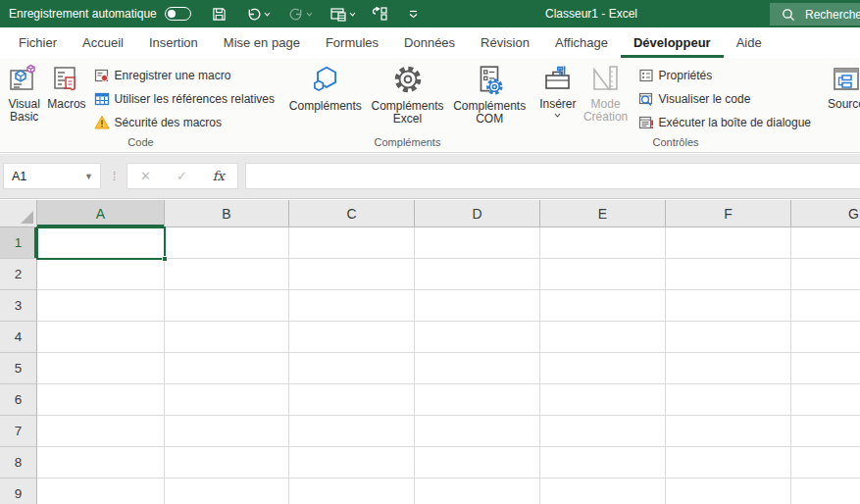 This screenshot has height=504, width=860. I want to click on row-header-5: 5, so click(19, 369).